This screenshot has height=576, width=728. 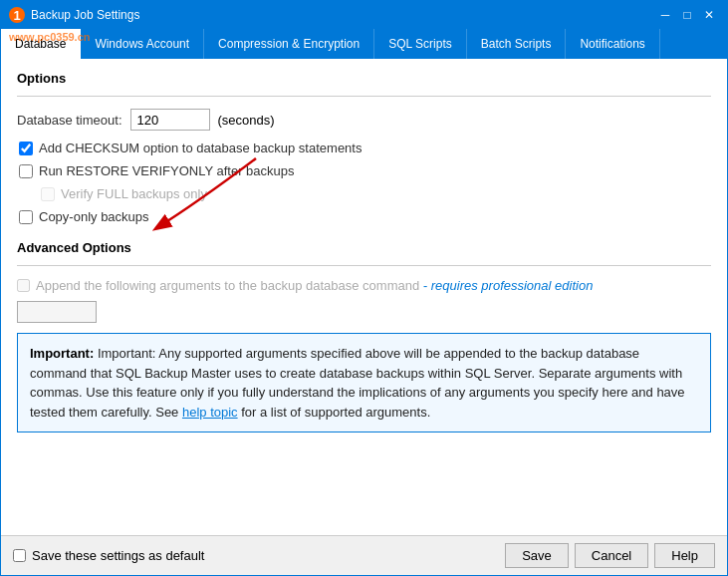 What do you see at coordinates (200, 147) in the screenshot?
I see `checksum-label: Add CHECKSUM option to database backup s…` at bounding box center [200, 147].